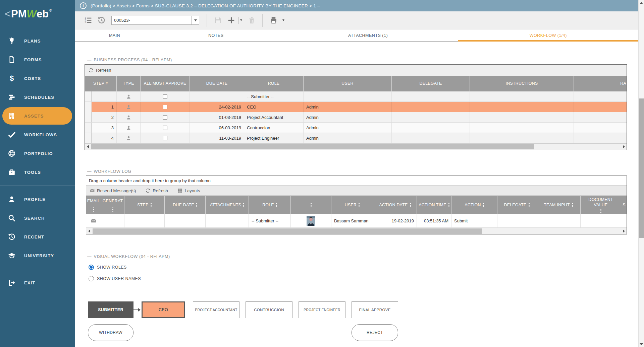  Describe the element at coordinates (216, 310) in the screenshot. I see `workflow-step-project-accountant: PROJECT ACCOUNTANT` at that location.